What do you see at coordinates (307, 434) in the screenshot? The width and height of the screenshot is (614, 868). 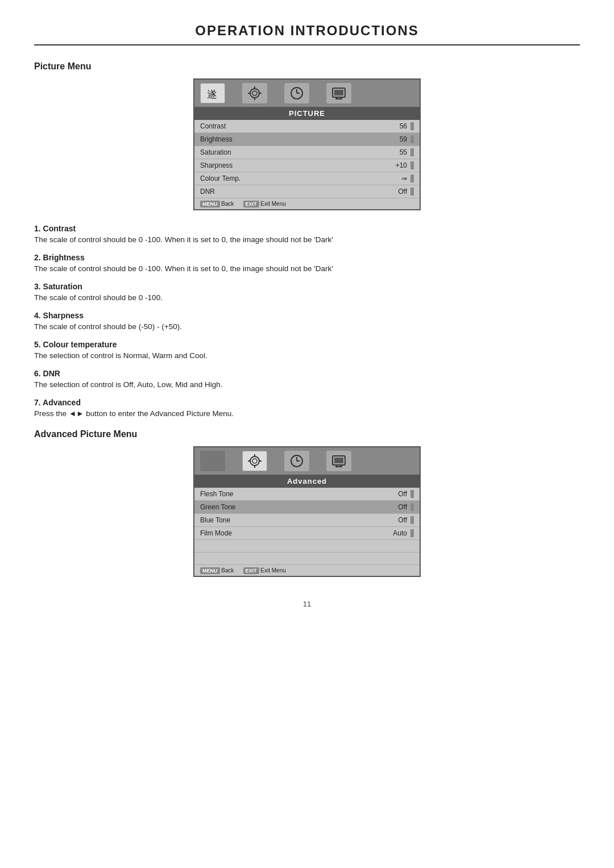 I see `advanced-picture-menu-section-title: Advanced Picture Menu` at bounding box center [307, 434].